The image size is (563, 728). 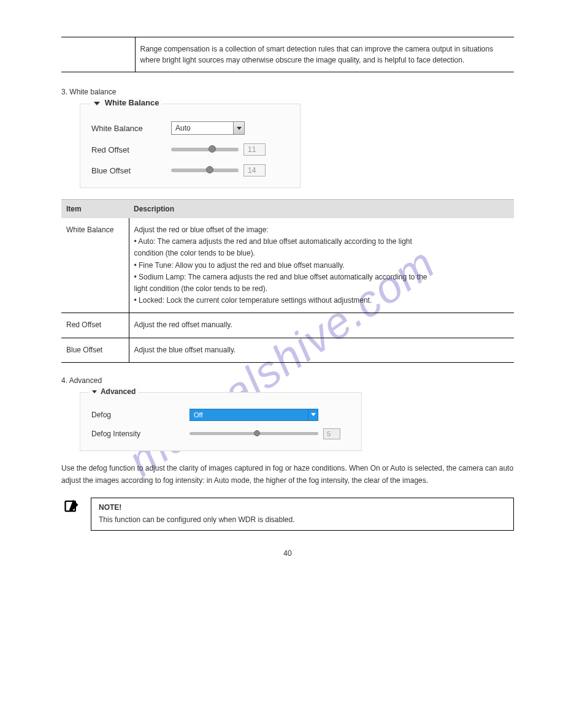 I want to click on defog-intensity-slider, so click(x=254, y=434).